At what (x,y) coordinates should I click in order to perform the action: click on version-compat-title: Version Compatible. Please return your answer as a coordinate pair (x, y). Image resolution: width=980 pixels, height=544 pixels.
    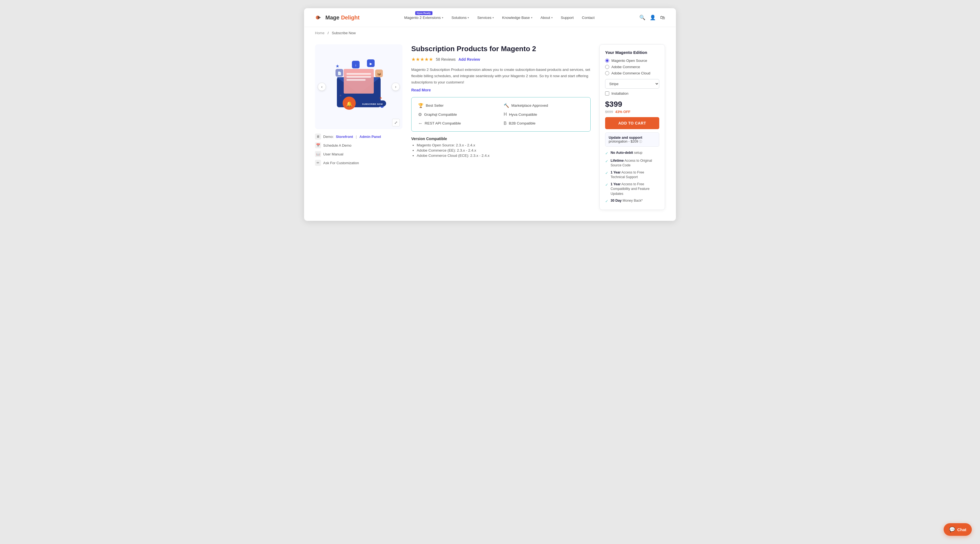
    Looking at the image, I should click on (501, 139).